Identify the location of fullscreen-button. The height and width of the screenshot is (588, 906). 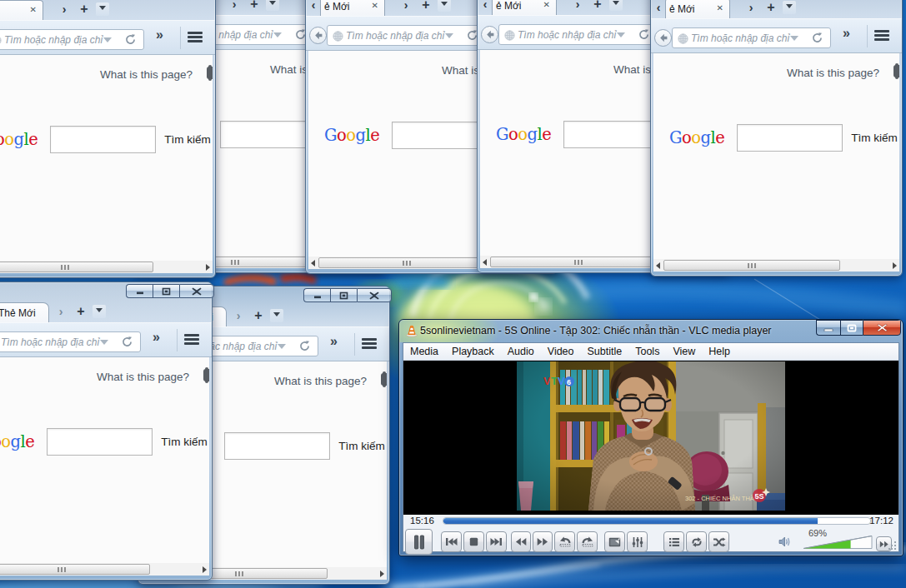
(615, 541).